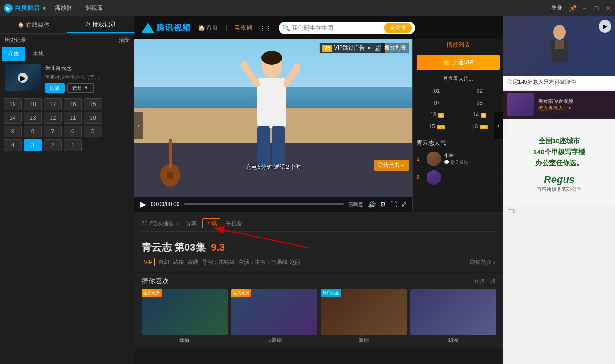 This screenshot has width=615, height=364. What do you see at coordinates (13, 145) in the screenshot?
I see `ep-4: 4` at bounding box center [13, 145].